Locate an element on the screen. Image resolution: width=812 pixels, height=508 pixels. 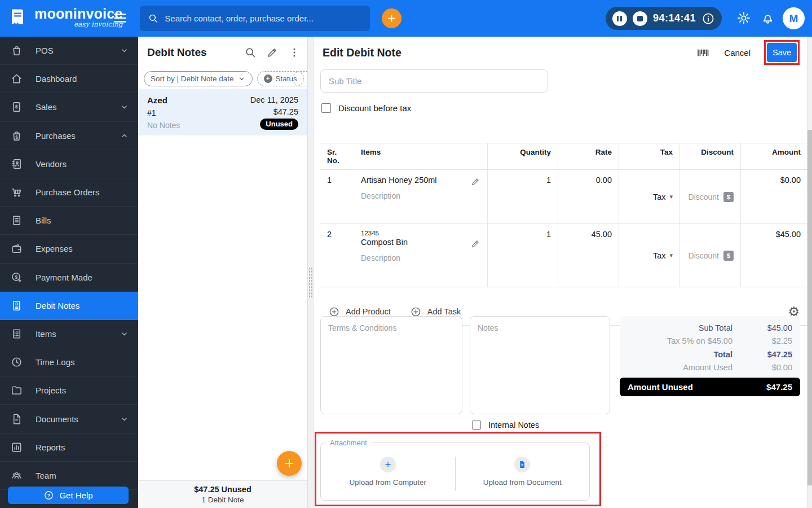
sidebar-item-label: Items is located at coordinates (71, 334).